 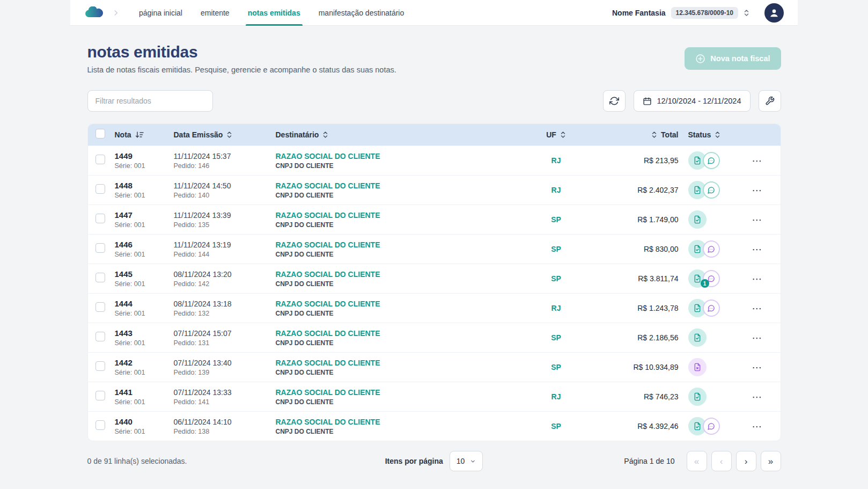 I want to click on pagination-next-button: ›, so click(x=746, y=461).